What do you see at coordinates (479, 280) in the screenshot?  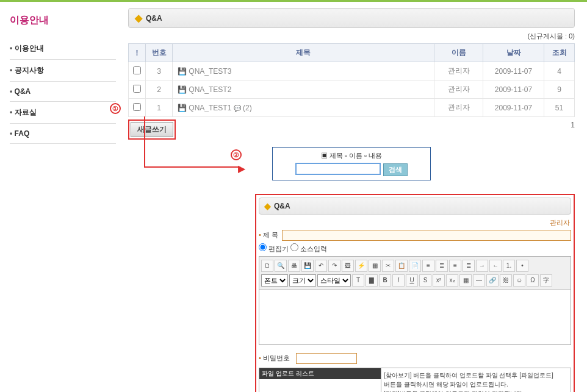 I see `tb-hr-icon: —` at bounding box center [479, 280].